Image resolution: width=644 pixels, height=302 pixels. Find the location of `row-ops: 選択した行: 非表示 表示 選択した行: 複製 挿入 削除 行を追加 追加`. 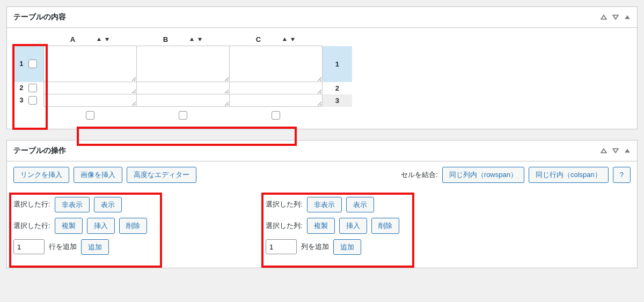

row-ops: 選択した行: 非表示 表示 選択した行: 複製 挿入 削除 行を追加 追加 is located at coordinates (89, 229).